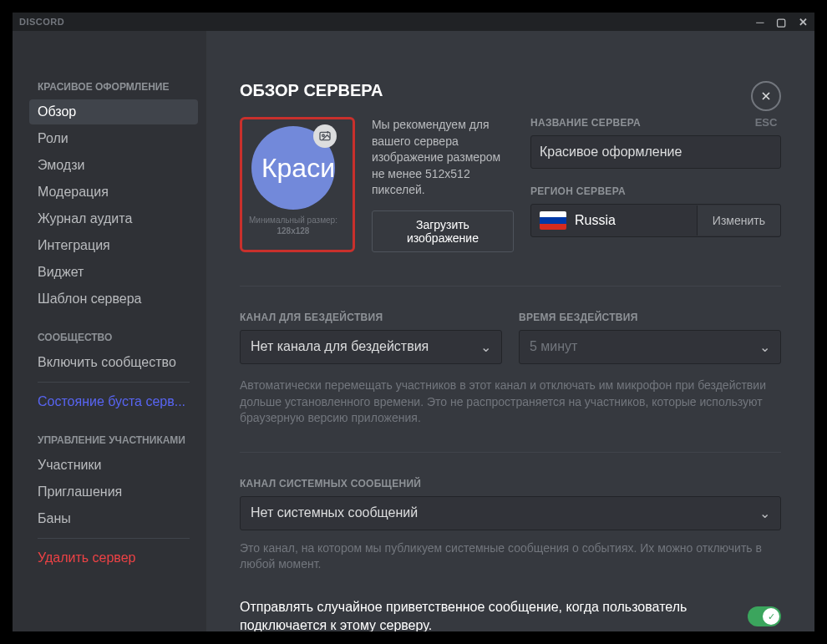 This screenshot has width=827, height=644. Describe the element at coordinates (293, 226) in the screenshot. I see `min-size-label: Минимальный размер: 128x128` at that location.